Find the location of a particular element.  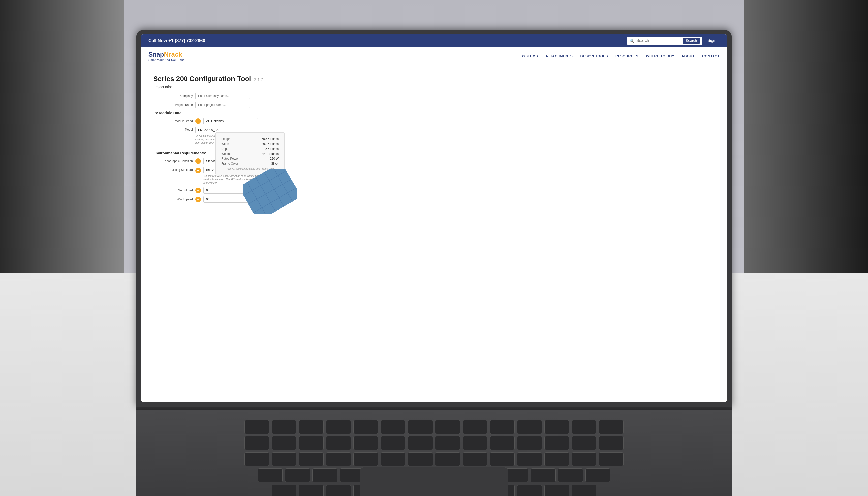

key-lbracket is located at coordinates (557, 459).